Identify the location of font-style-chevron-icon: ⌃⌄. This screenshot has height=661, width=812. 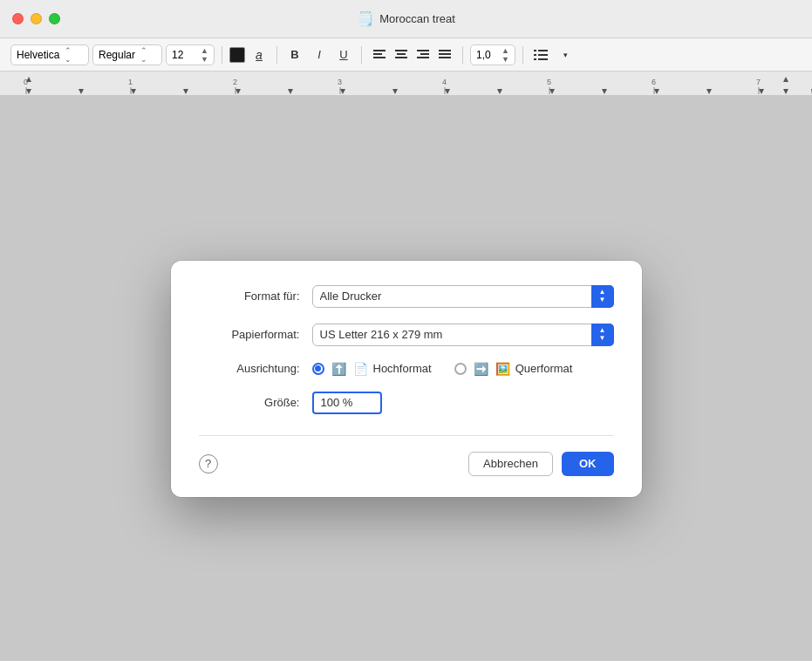
(144, 55).